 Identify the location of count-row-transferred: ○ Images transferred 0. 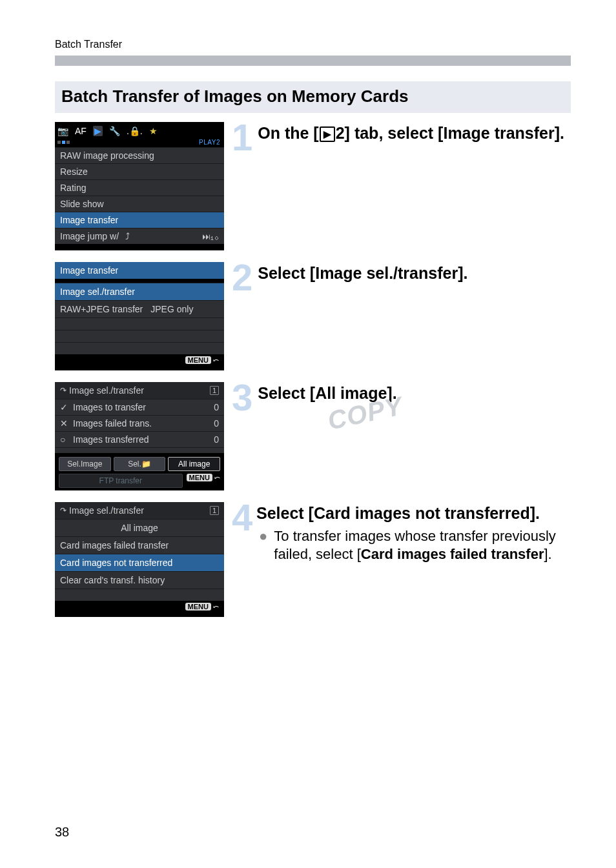
(139, 439).